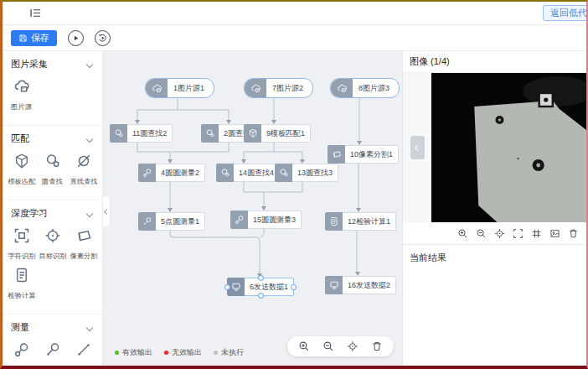 Image resolution: width=588 pixels, height=369 pixels. Describe the element at coordinates (52, 245) in the screenshot. I see `sidebar-item-object-detect: 目标识别` at that location.